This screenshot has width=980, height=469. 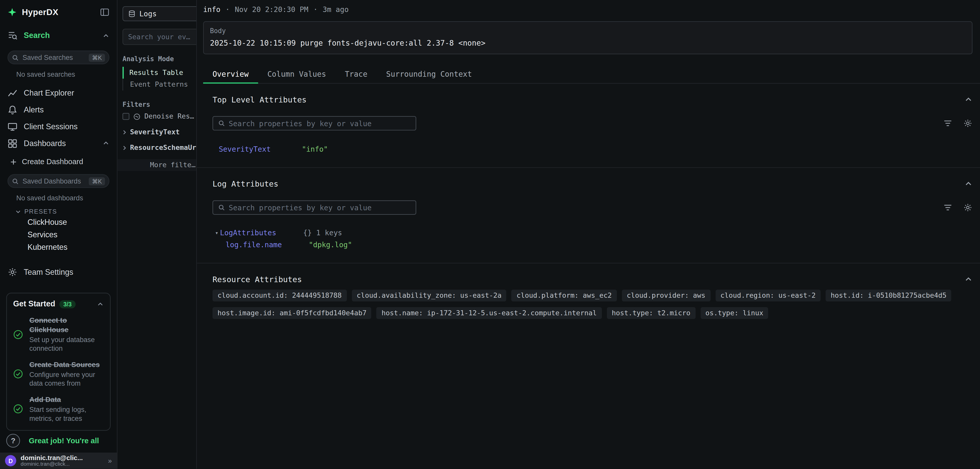 What do you see at coordinates (564, 296) in the screenshot?
I see `resource-chip: cloud.platform: aws_ec2` at bounding box center [564, 296].